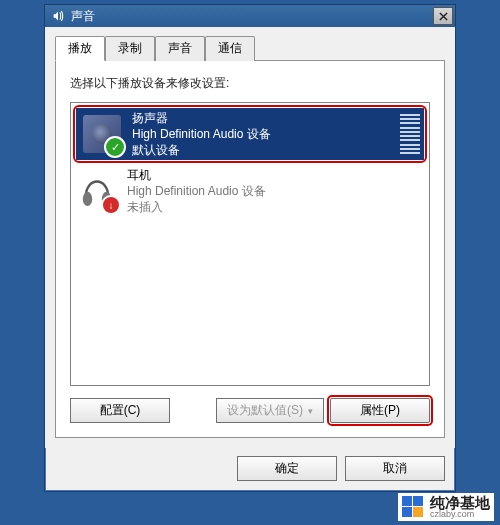  What do you see at coordinates (460, 514) in the screenshot?
I see `watermark-url: czlaby.com` at bounding box center [460, 514].